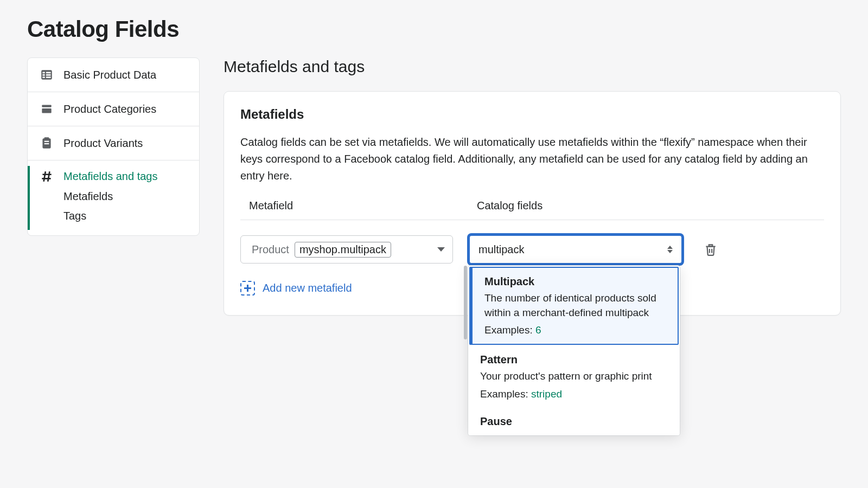 The image size is (868, 488). What do you see at coordinates (532, 67) in the screenshot?
I see `panel-title: Metafields and tags` at bounding box center [532, 67].